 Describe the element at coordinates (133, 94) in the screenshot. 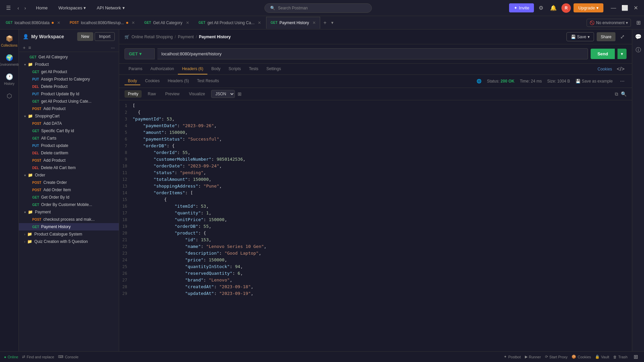

I see `format-tab-pretty: Pretty` at that location.